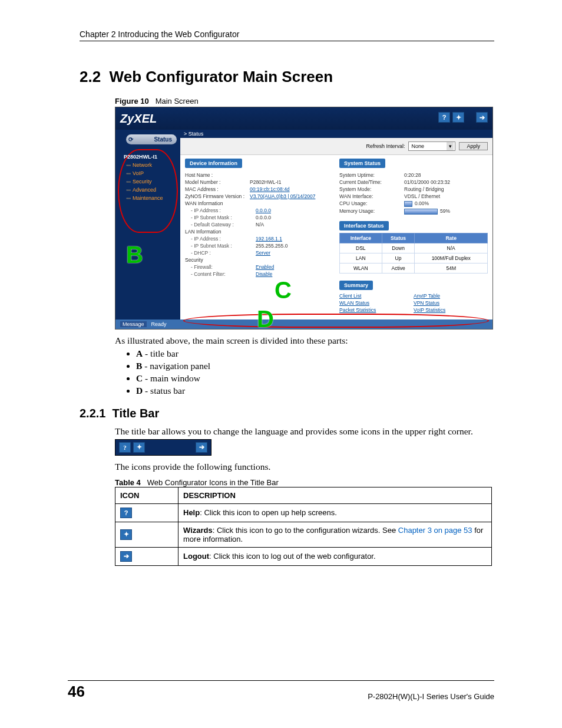 This screenshot has height=728, width=562. Describe the element at coordinates (315, 354) in the screenshot. I see `list-item: A - title bar` at that location.